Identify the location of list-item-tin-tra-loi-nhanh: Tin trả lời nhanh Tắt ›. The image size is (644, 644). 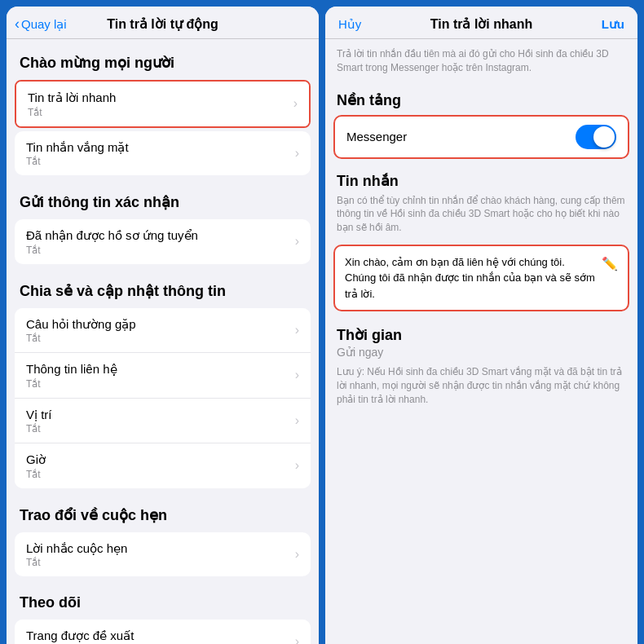
(163, 104).